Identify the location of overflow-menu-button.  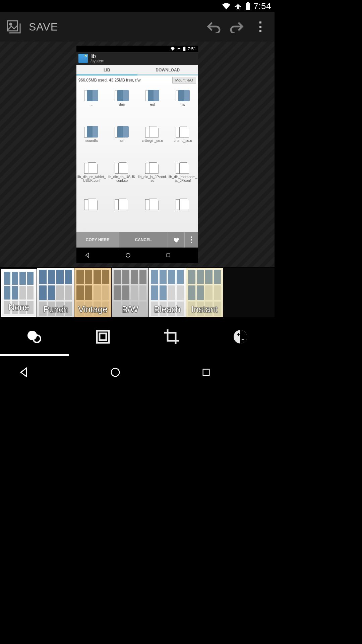
(260, 27).